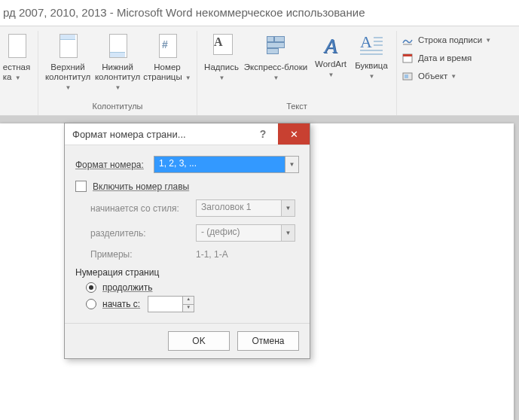 Image resolution: width=519 pixels, height=420 pixels. Describe the element at coordinates (220, 164) in the screenshot. I see `number-format-value: 1, 2, 3, ...` at that location.